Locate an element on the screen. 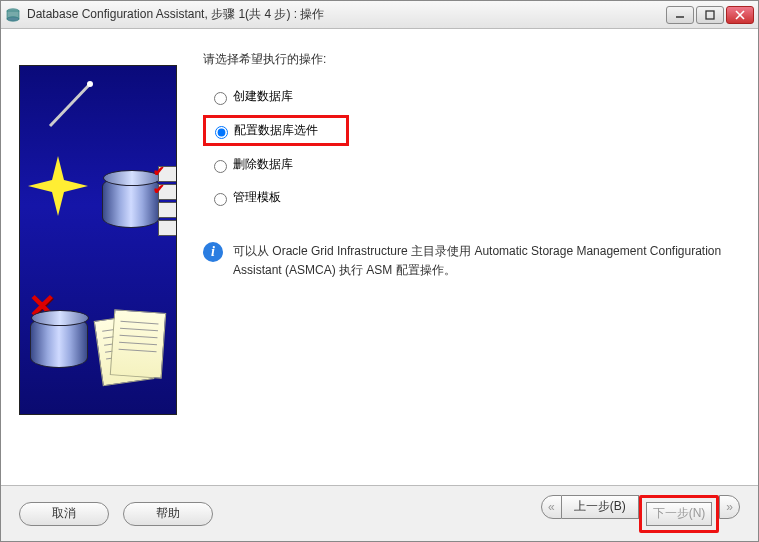 This screenshot has width=759, height=542. footer-bar: 取消 帮助 « 上一步(B) 下一步(N) » is located at coordinates (380, 513).